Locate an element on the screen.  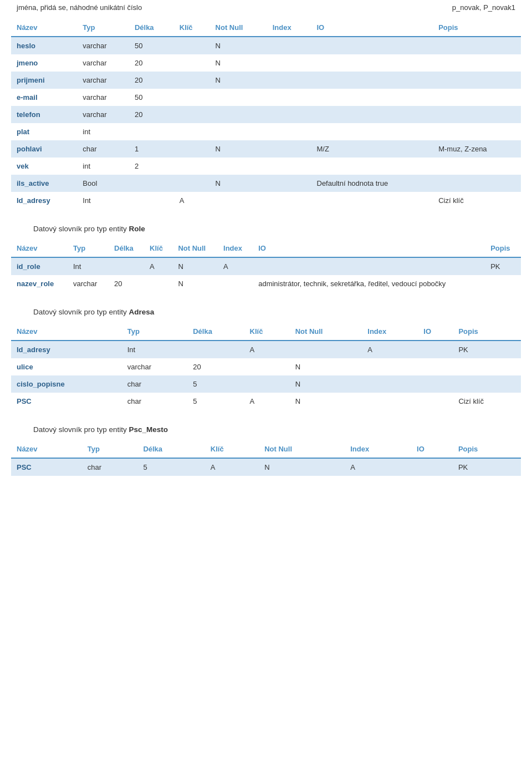
table-row: prijmenivarchar20N is located at coordinates (266, 80).